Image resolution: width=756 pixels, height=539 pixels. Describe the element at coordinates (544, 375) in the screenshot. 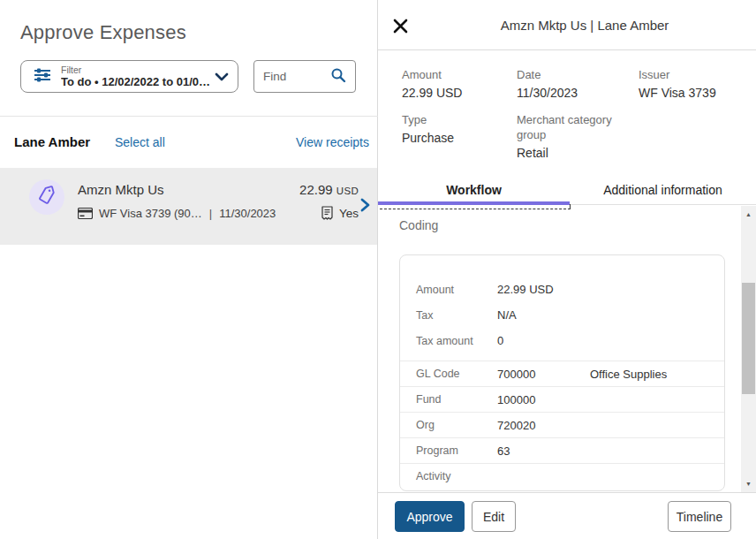

I see `coding-value: 700000` at that location.